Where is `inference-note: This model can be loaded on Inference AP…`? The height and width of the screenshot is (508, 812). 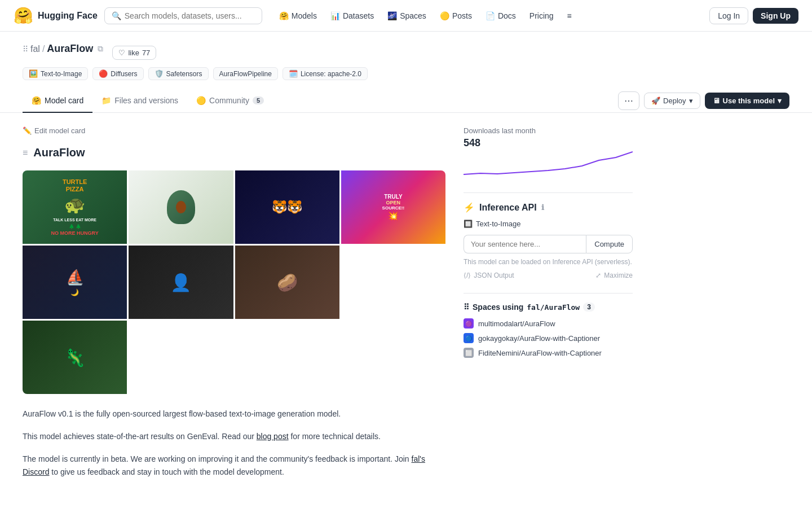 inference-note: This model can be loaded on Inference AP… is located at coordinates (548, 262).